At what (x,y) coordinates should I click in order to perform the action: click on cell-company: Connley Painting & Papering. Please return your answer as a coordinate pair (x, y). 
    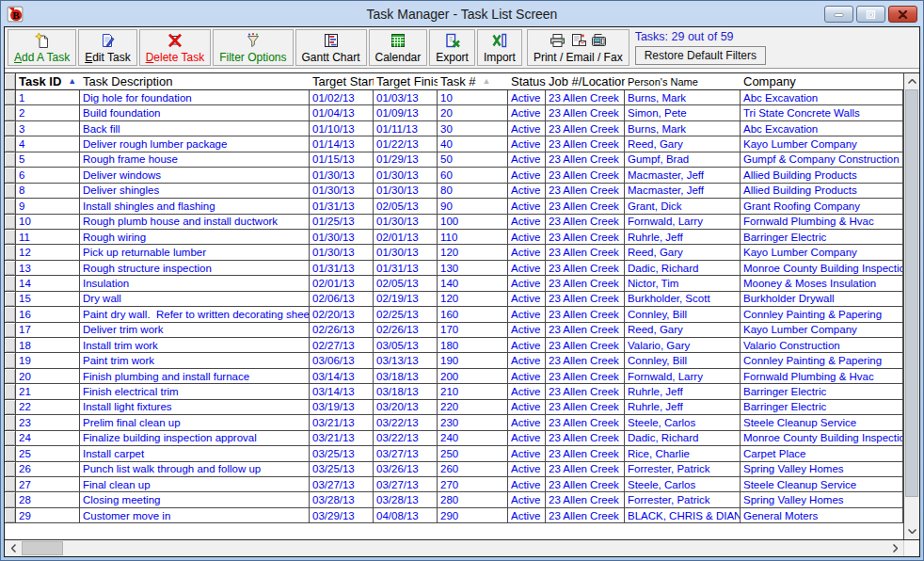
    Looking at the image, I should click on (822, 361).